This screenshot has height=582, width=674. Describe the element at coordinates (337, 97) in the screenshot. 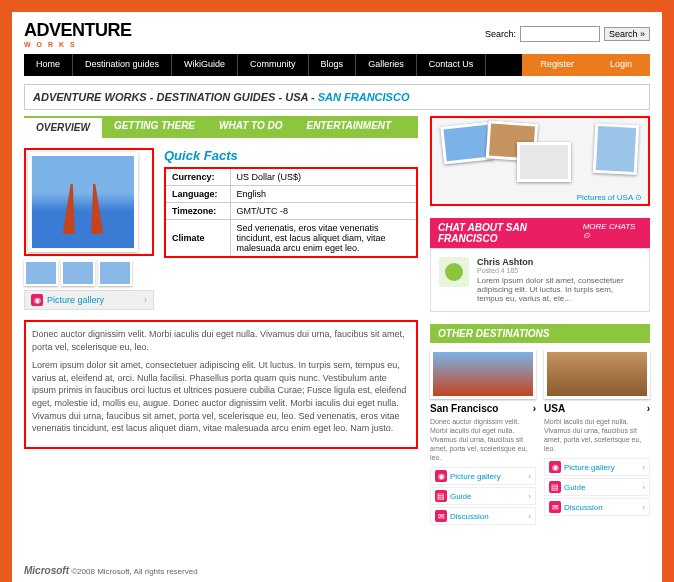

I see `breadcrumb: ADVENTURE WORKS - DESTINATION GUIDES - U…` at that location.